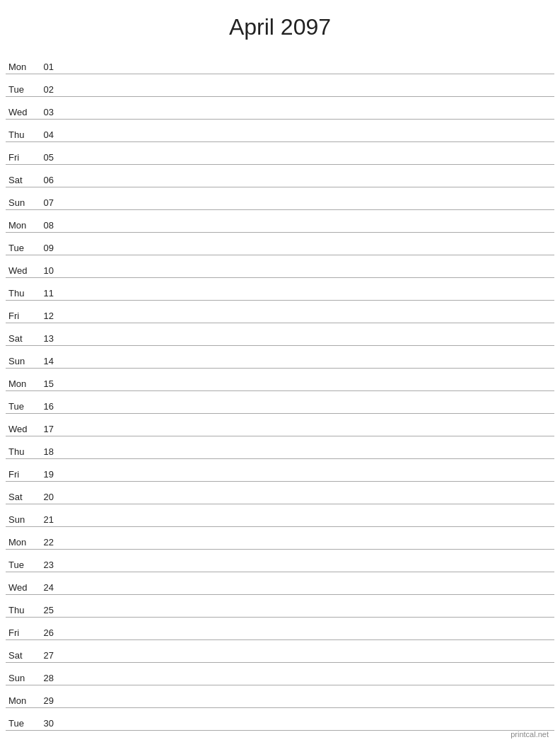 The width and height of the screenshot is (560, 747). Describe the element at coordinates (280, 357) in the screenshot. I see `calendar-row: Sun14` at that location.